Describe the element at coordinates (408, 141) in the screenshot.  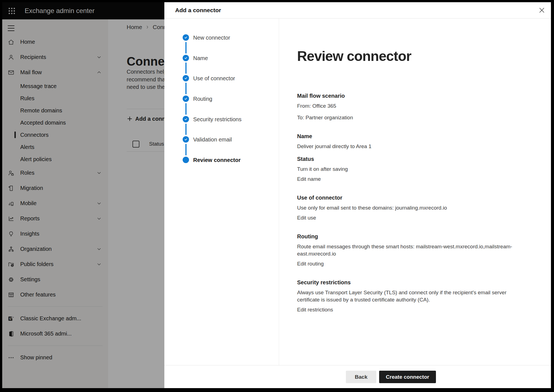
I see `review-section-name: NameDeliver journal directly to Area 1` at that location.